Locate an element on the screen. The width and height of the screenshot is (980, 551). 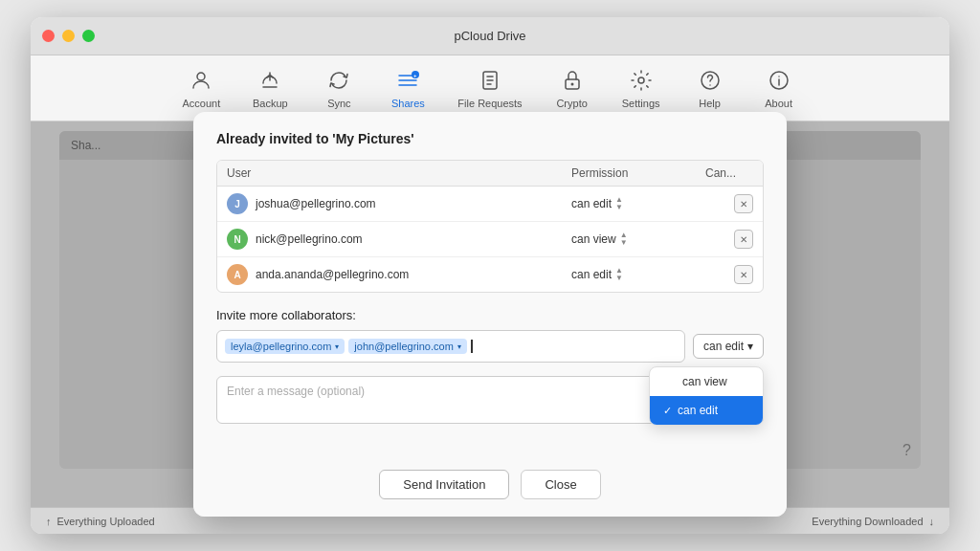
avatar: J is located at coordinates (237, 204).